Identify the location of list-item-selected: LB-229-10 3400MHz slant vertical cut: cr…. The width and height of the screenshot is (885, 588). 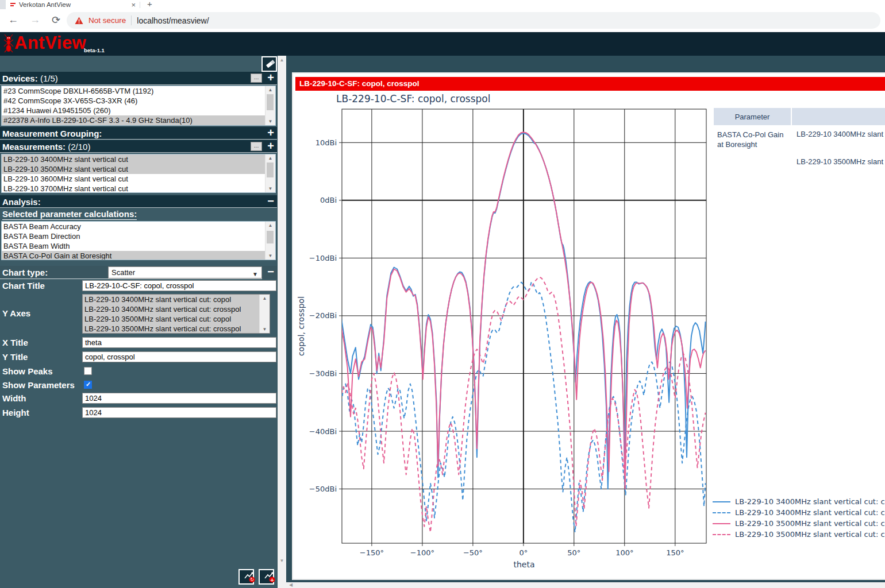
(176, 309).